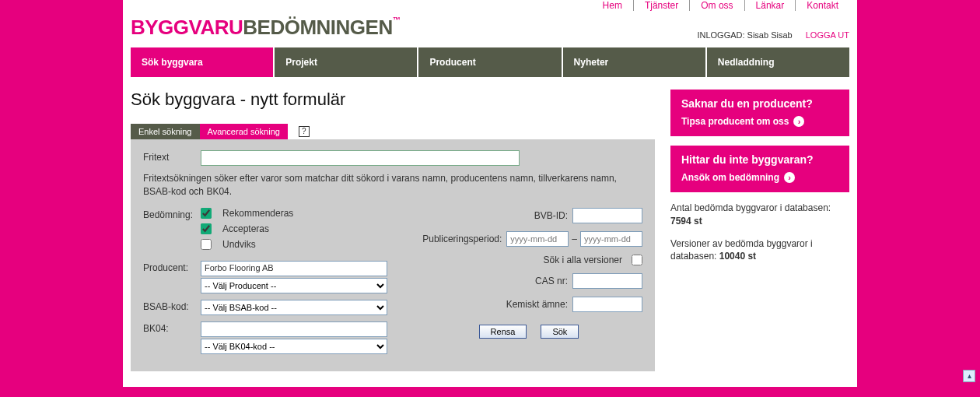 This screenshot has width=980, height=397. Describe the element at coordinates (490, 62) in the screenshot. I see `tab-producent: Producent` at that location.